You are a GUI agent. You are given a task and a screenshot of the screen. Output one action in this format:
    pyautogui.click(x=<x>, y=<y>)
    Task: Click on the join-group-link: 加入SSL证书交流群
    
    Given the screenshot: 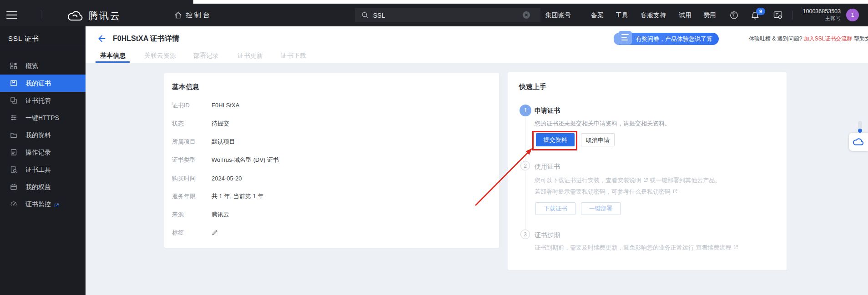 What is the action you would take?
    pyautogui.click(x=828, y=39)
    